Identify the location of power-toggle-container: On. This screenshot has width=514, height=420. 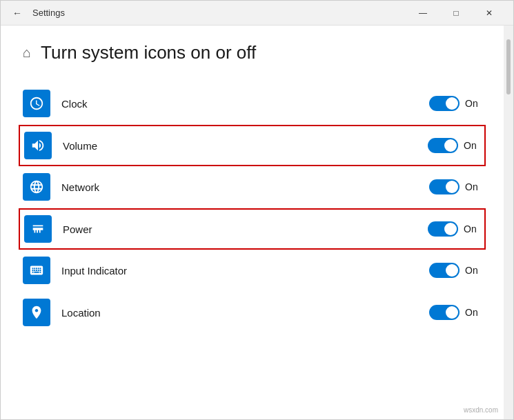
(454, 229).